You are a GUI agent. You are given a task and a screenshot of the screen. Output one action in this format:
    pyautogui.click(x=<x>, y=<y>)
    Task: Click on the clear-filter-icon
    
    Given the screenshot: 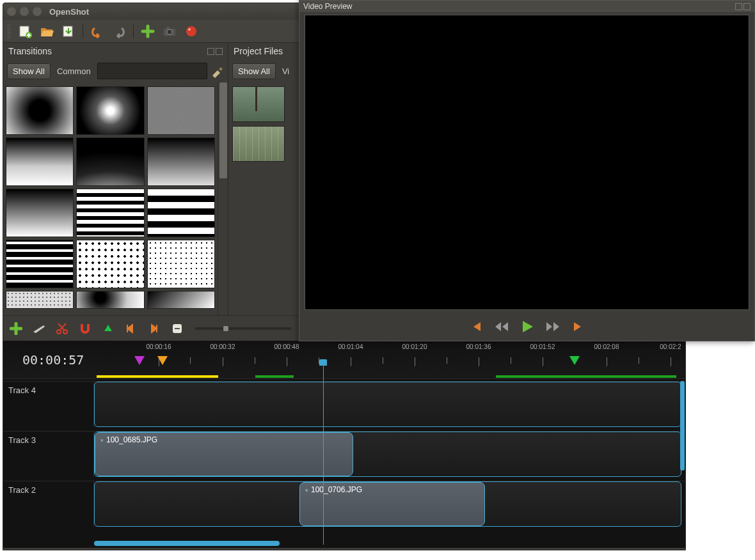 What is the action you would take?
    pyautogui.click(x=217, y=71)
    